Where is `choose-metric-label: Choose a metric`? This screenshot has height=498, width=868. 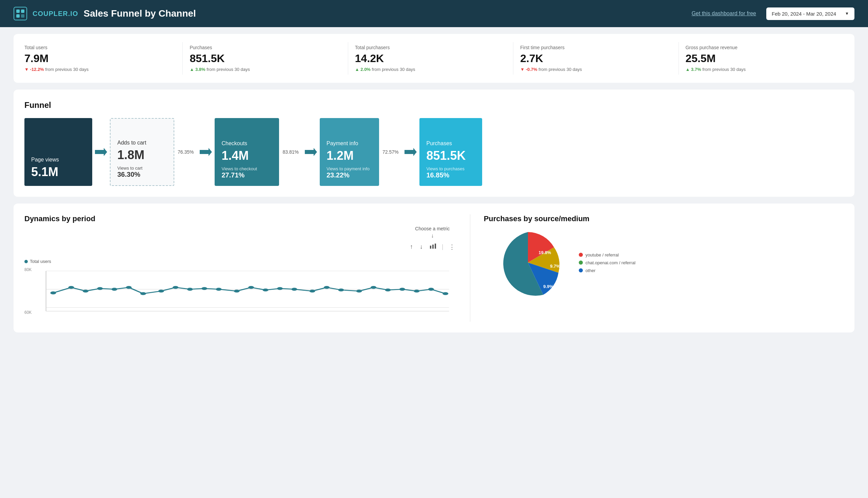
choose-metric-label: Choose a metric is located at coordinates (432, 228).